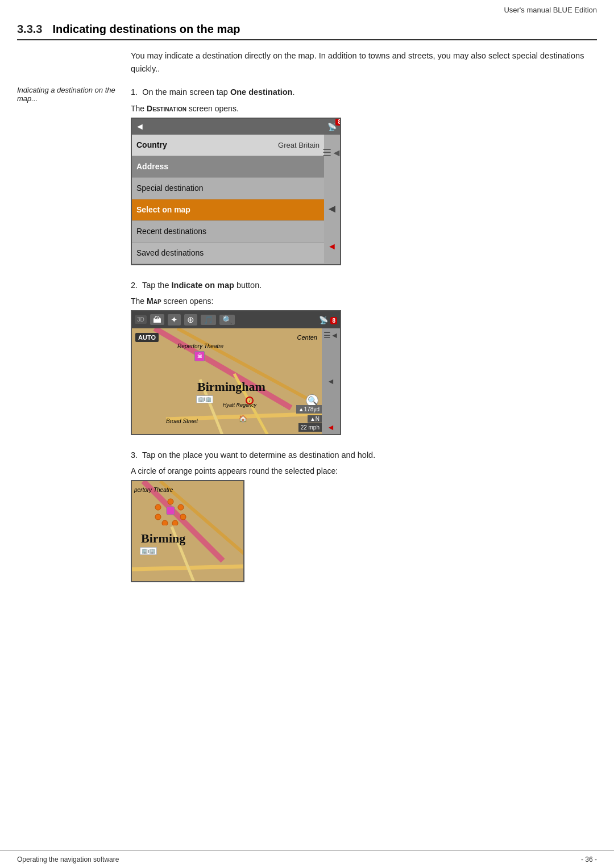  What do you see at coordinates (240, 405) in the screenshot?
I see `regency-label: Hyatt Regency` at bounding box center [240, 405].